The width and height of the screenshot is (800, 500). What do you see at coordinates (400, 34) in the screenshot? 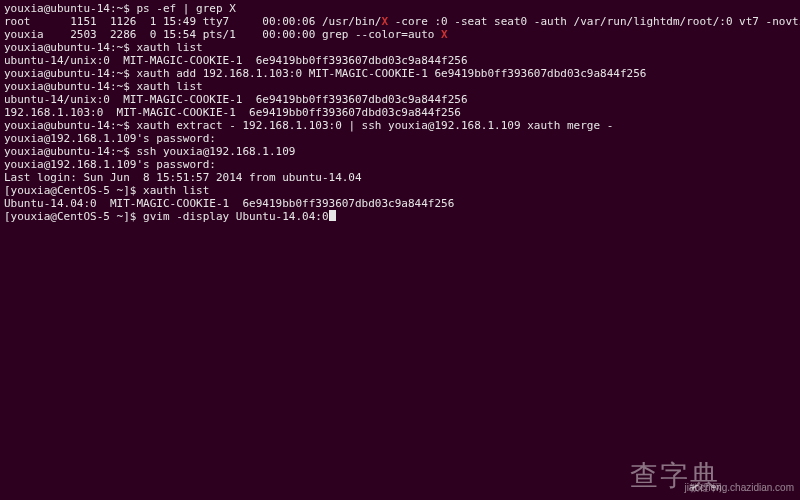
I see `terminal-output-line: youxia 2503 2286 0 15:54 pts/1 00:00:00 …` at bounding box center [400, 34].